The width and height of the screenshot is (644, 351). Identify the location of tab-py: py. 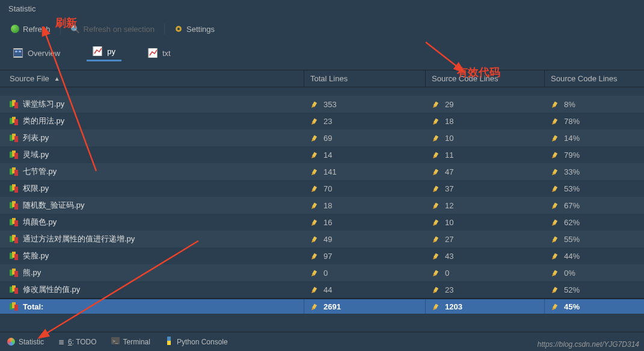
(104, 52).